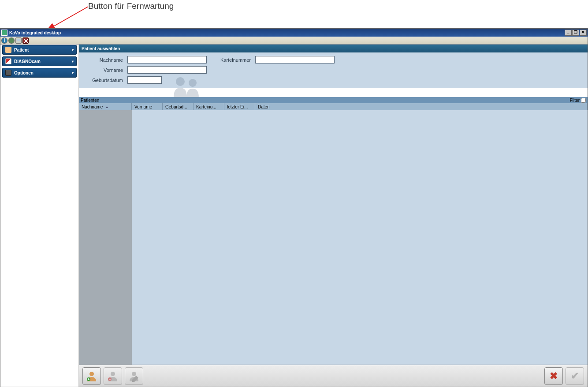 Image resolution: width=588 pixels, height=388 pixels. What do you see at coordinates (26, 41) in the screenshot?
I see `stop-icon` at bounding box center [26, 41].